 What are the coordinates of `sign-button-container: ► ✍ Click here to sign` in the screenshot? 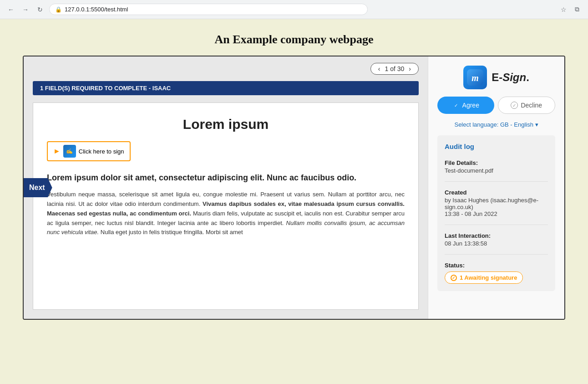 It's located at (226, 151).